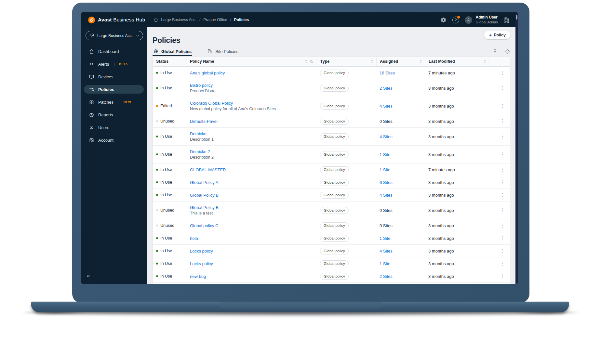  What do you see at coordinates (208, 170) in the screenshot?
I see `policy-name-link: GLOBAL-MASTER` at bounding box center [208, 170].